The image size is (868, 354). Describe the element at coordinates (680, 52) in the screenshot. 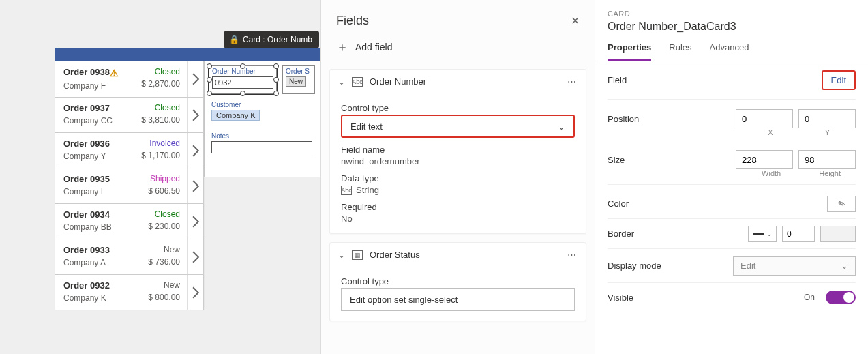

I see `tab-rules: Rules` at that location.